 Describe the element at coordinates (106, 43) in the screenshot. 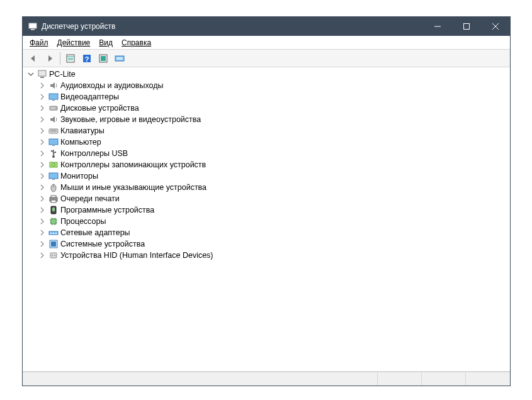

I see `menu-view: Вид` at that location.